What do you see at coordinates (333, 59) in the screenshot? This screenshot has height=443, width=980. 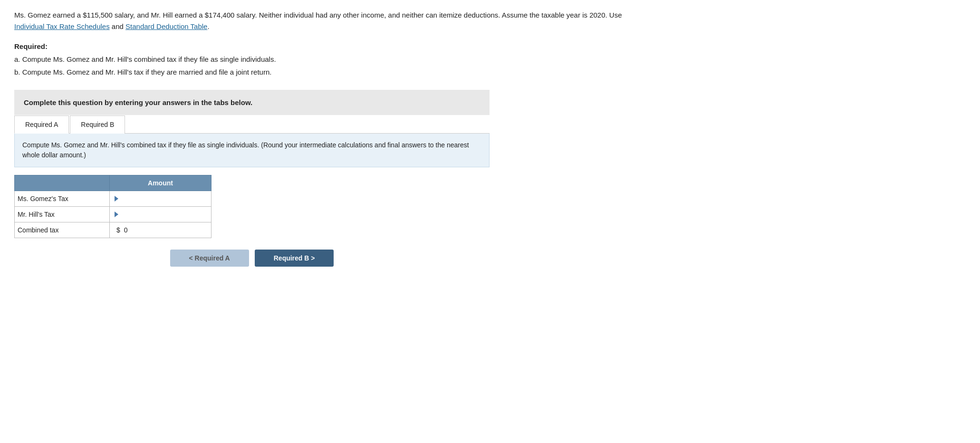 I see `required-a: a. Compute Ms. Gomez and Mr. Hill's comb…` at bounding box center [333, 59].